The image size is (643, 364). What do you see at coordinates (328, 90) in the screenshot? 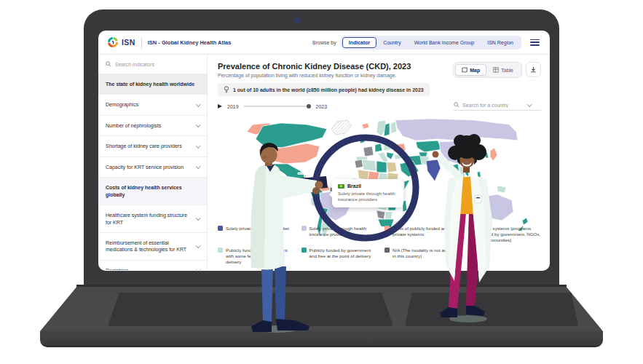
I see `insight-text: 1 out of 10 adults in the world (≥850 mi…` at bounding box center [328, 90].